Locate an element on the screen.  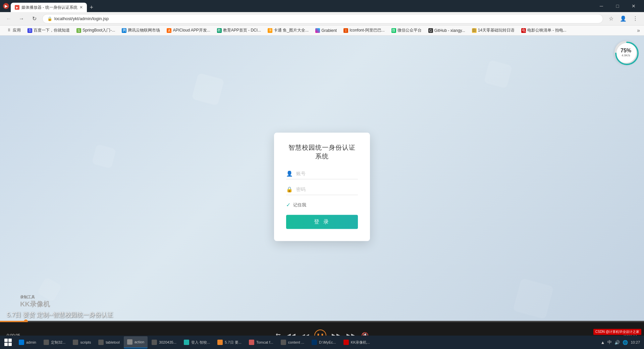
password-input is located at coordinates (327, 189).